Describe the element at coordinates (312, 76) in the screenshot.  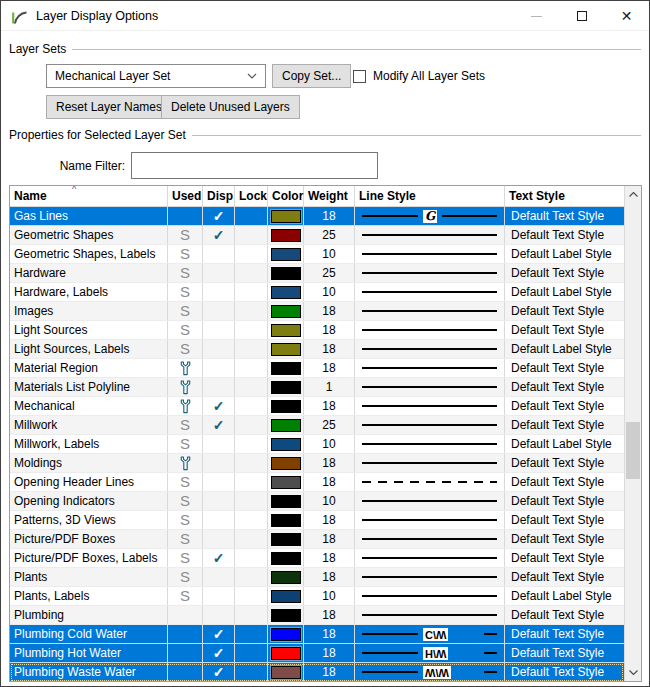
I see `copy-set-button: Copy Set...` at that location.